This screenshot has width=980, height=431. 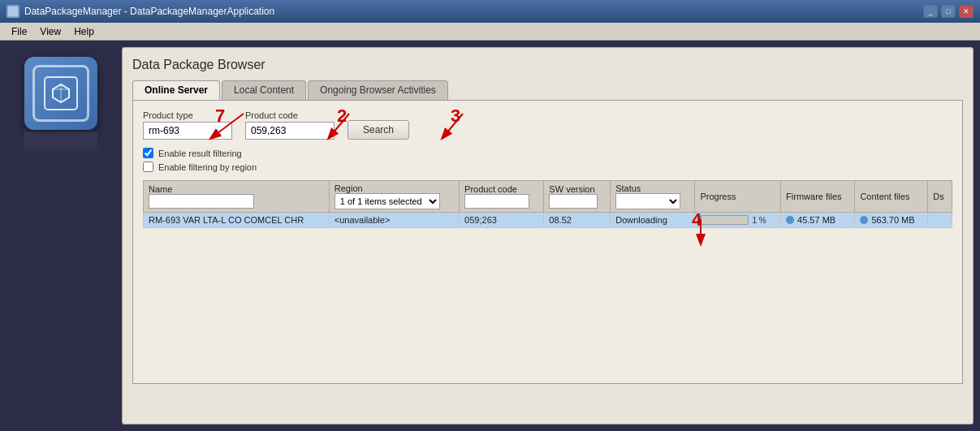 What do you see at coordinates (817, 220) in the screenshot?
I see `firmware-size: 45.57 MB` at bounding box center [817, 220].